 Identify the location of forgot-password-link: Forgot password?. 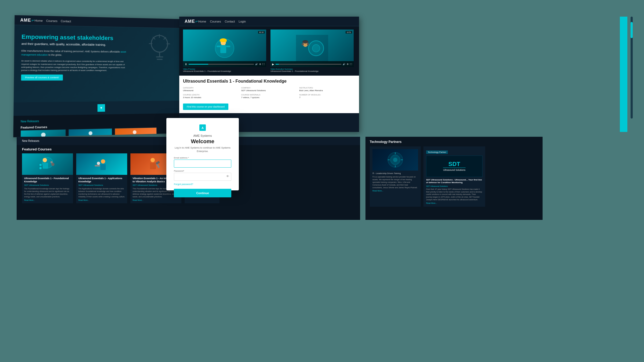
(203, 184).